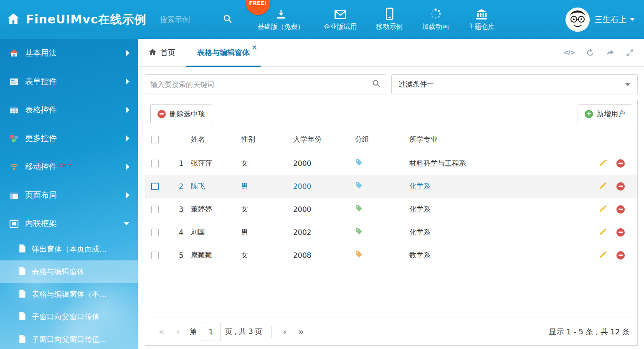 The width and height of the screenshot is (644, 349). What do you see at coordinates (211, 332) in the screenshot?
I see `page-number-input` at bounding box center [211, 332].